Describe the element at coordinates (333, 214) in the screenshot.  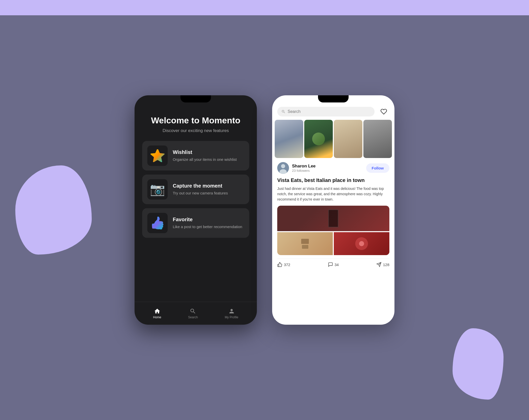
I see `light-screen: Sharon Lee 23 followers Follow Vista Eat…` at that location.